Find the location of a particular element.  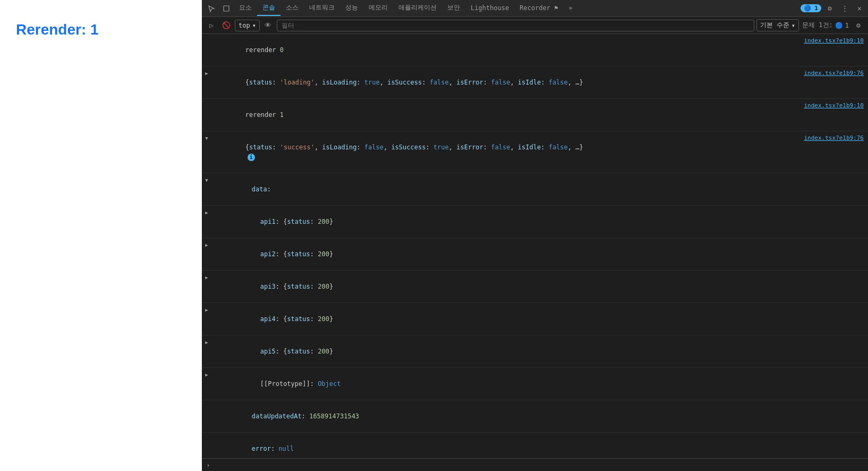

table-row: data: is located at coordinates (535, 189).